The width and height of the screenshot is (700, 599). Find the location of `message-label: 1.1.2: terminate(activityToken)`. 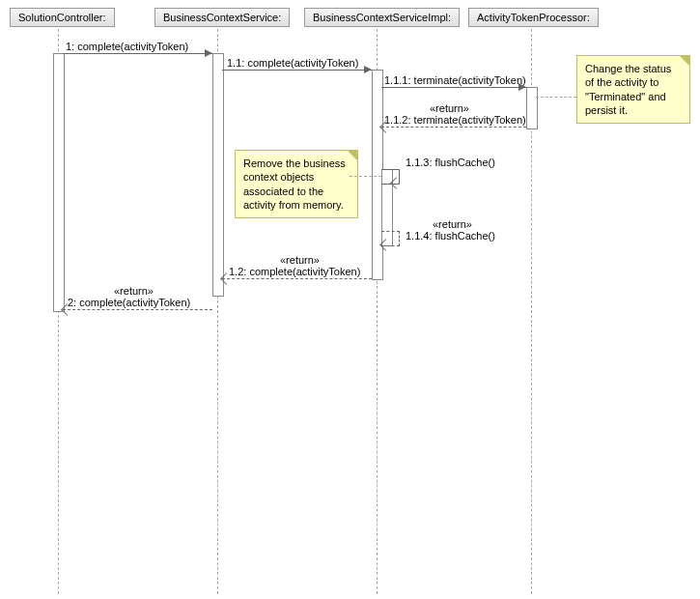

message-label: 1.1.2: terminate(activityToken) is located at coordinates (456, 120).